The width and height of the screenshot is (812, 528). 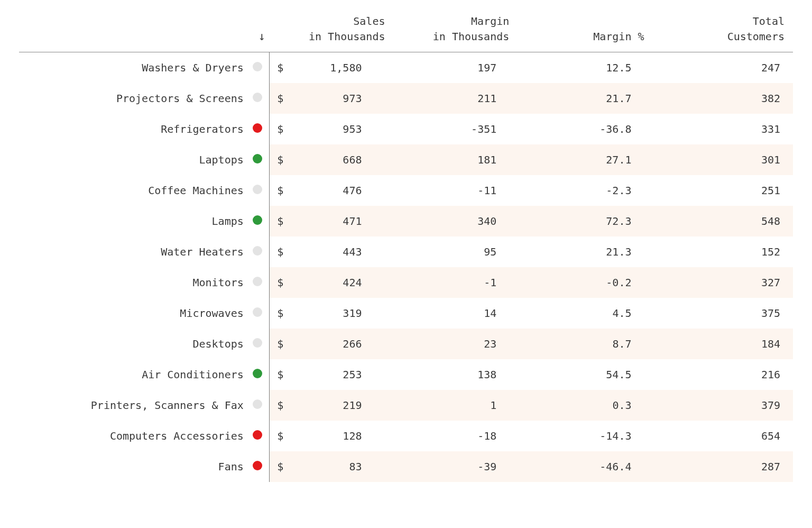 I want to click on cell-margin: 138, so click(x=456, y=375).